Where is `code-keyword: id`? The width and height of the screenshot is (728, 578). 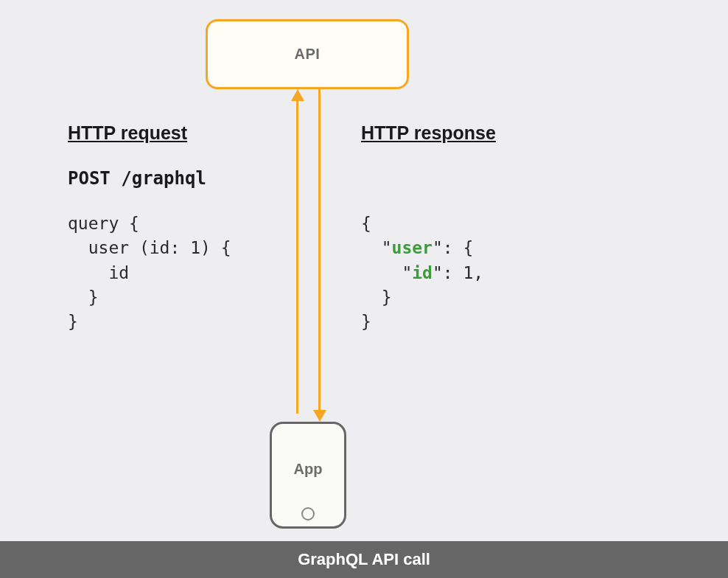
code-keyword: id is located at coordinates (422, 273).